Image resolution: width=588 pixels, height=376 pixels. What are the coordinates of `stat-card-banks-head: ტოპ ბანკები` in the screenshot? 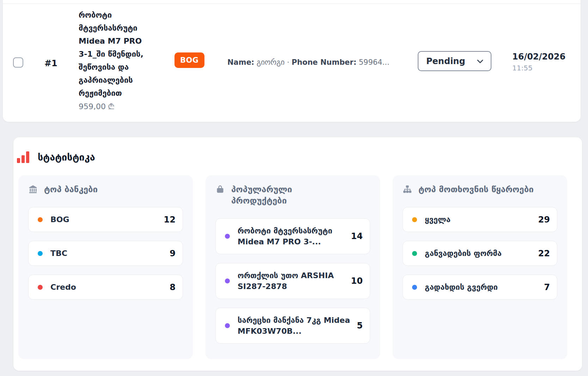 It's located at (106, 189).